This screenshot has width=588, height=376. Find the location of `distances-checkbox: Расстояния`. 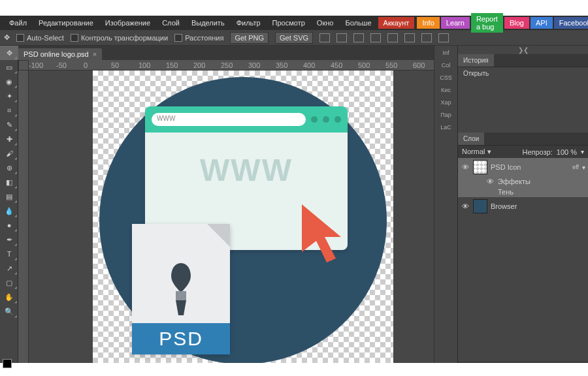

distances-checkbox: Расстояния is located at coordinates (199, 38).